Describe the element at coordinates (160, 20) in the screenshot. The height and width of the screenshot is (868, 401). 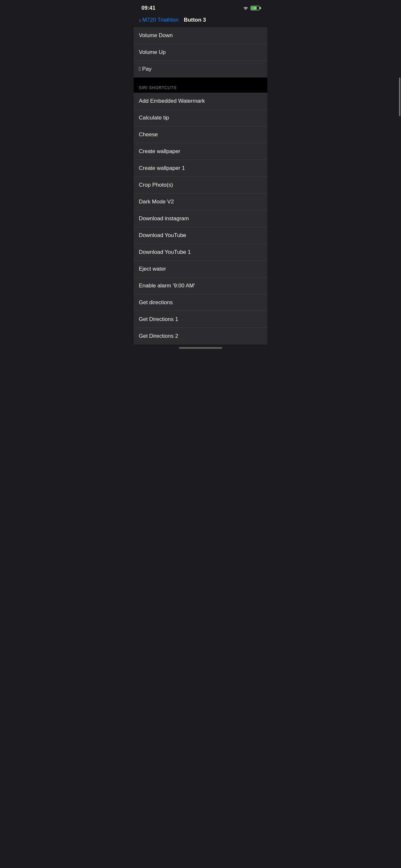
I see `back-label: M720 Triathlon` at that location.